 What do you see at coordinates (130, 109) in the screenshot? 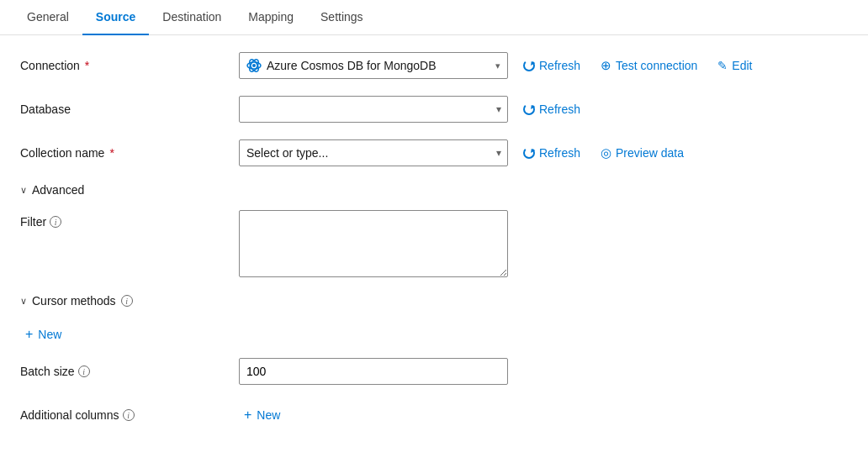
I see `database-label: Database` at bounding box center [130, 109].